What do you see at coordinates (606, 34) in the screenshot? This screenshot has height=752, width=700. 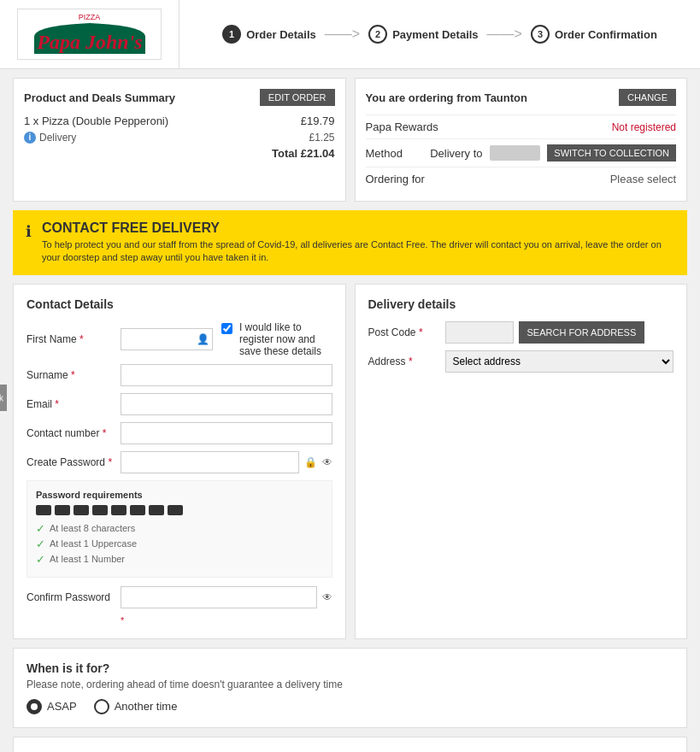 I see `step-3-label: Order Confirmation` at bounding box center [606, 34].